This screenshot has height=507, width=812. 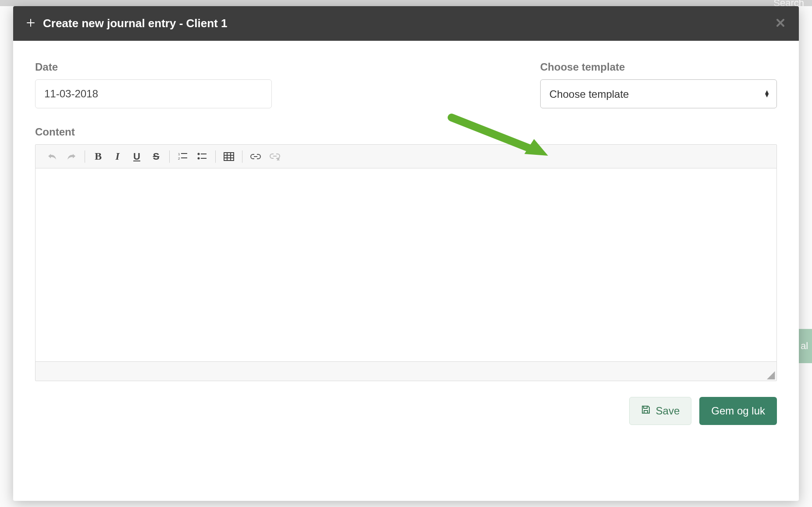 I want to click on link-button, so click(x=256, y=157).